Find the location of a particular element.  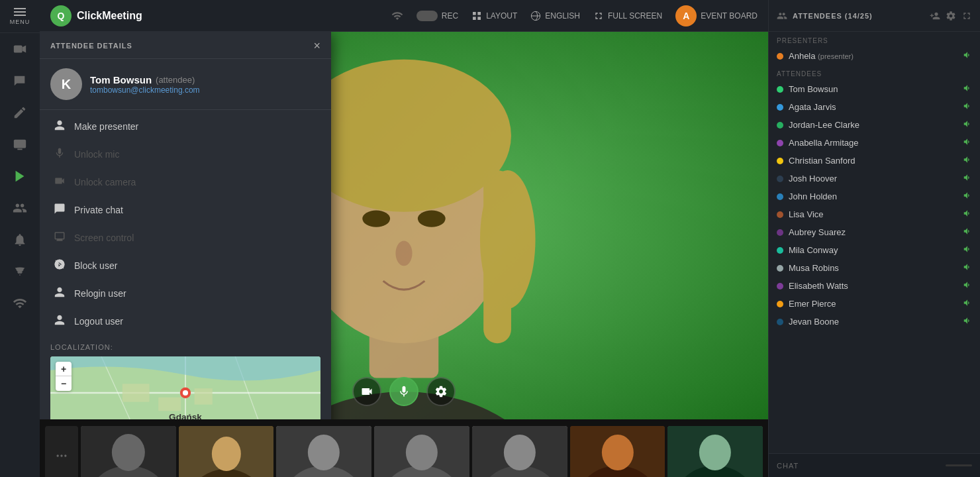

attendee-row: Anabella Armitage is located at coordinates (874, 143).